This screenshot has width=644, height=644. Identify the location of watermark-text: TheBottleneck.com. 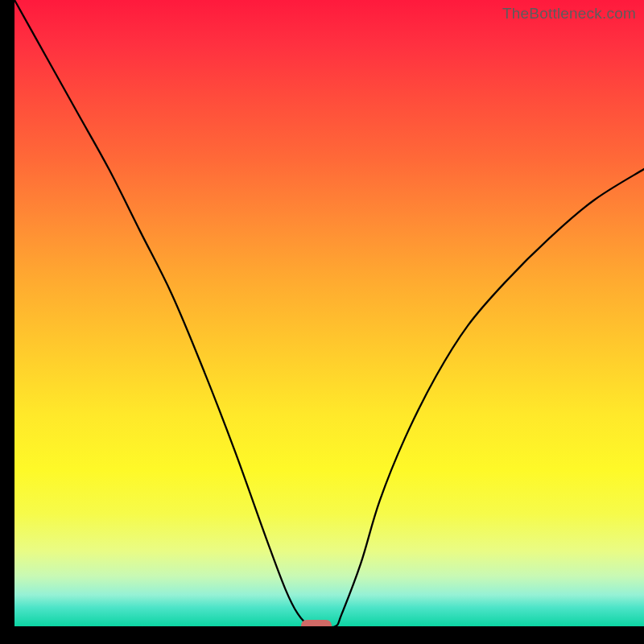
(569, 14).